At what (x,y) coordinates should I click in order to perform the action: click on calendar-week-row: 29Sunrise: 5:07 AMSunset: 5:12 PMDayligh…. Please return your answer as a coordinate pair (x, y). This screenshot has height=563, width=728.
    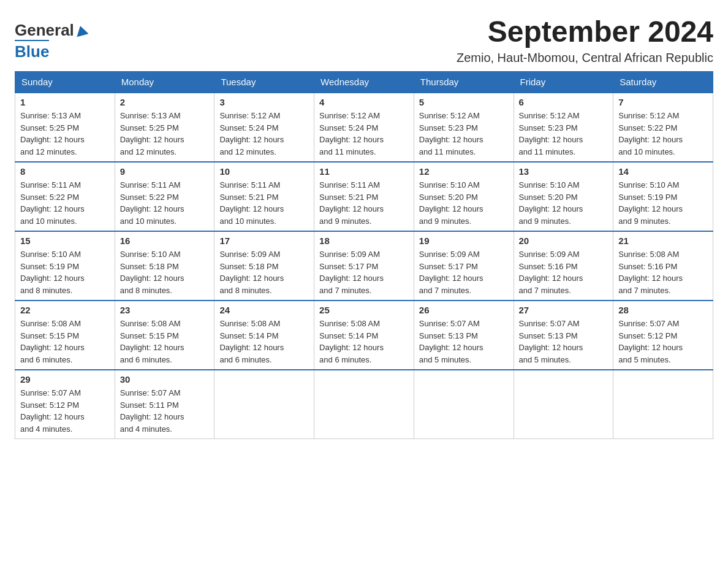
    Looking at the image, I should click on (364, 405).